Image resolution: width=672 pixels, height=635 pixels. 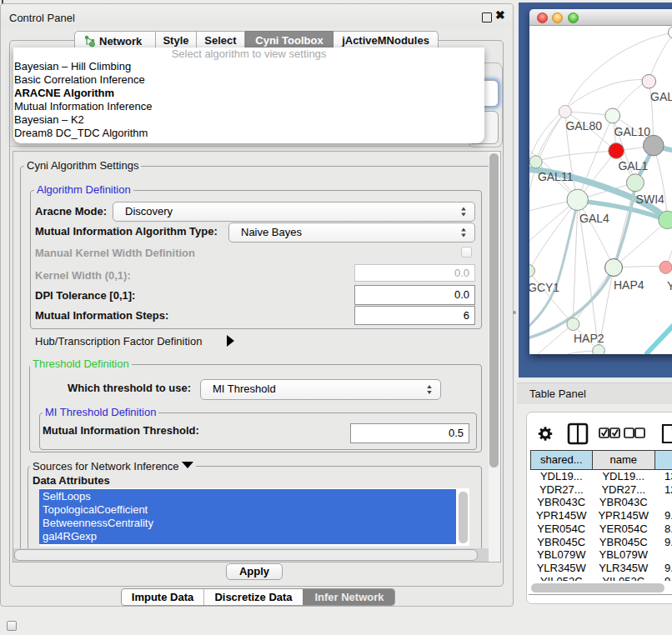 What do you see at coordinates (589, 338) in the screenshot?
I see `svg-text: HAP2` at bounding box center [589, 338].